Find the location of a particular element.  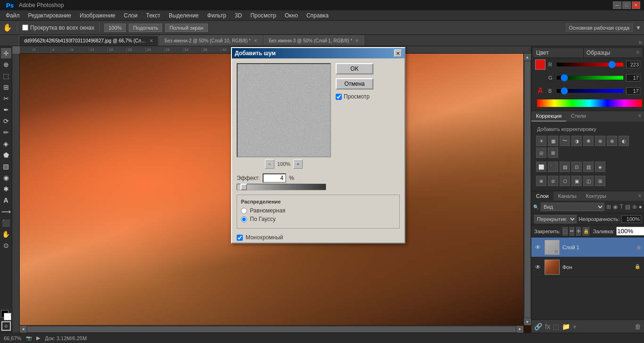

stamp-tool: ◈ is located at coordinates (6, 144).